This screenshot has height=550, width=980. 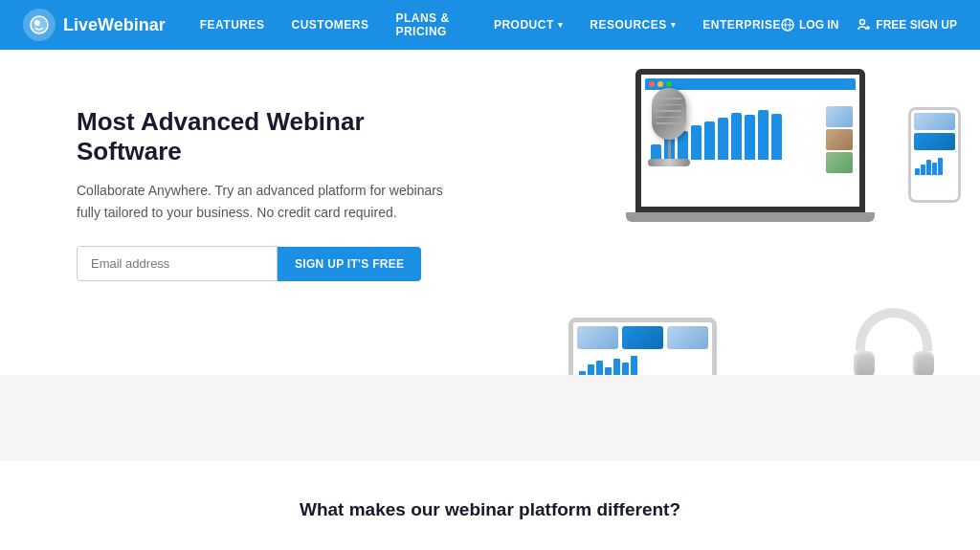 What do you see at coordinates (819, 25) in the screenshot?
I see `login-label: LOG IN` at bounding box center [819, 25].